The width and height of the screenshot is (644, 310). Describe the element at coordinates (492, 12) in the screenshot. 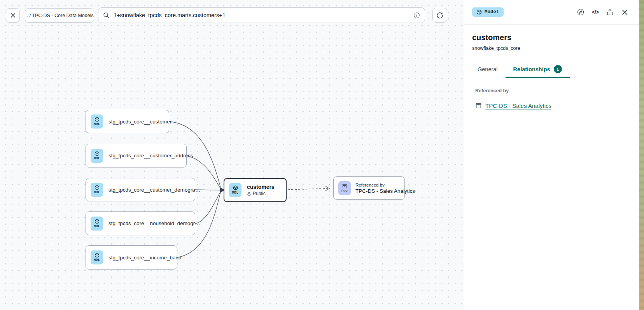

I see `model-type-chip-label: Model` at that location.